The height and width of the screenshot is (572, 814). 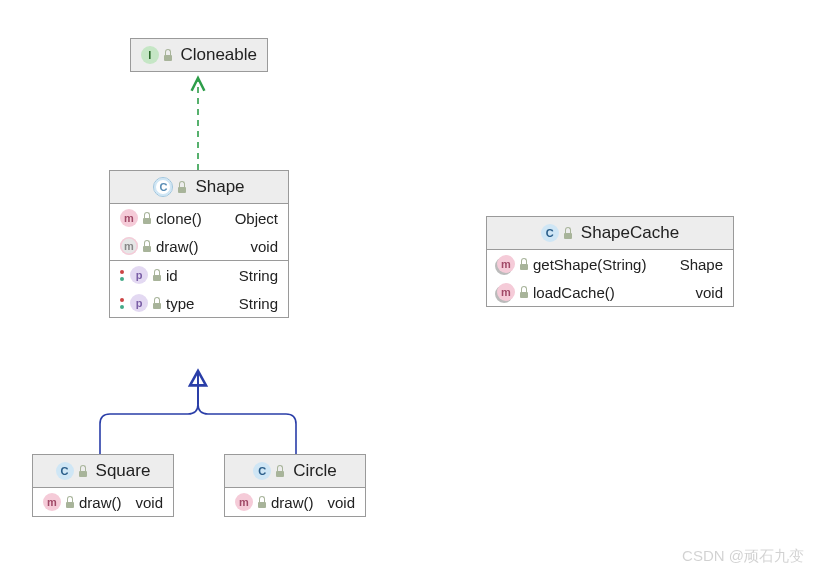 What do you see at coordinates (124, 471) in the screenshot?
I see `class-title: Square` at bounding box center [124, 471].